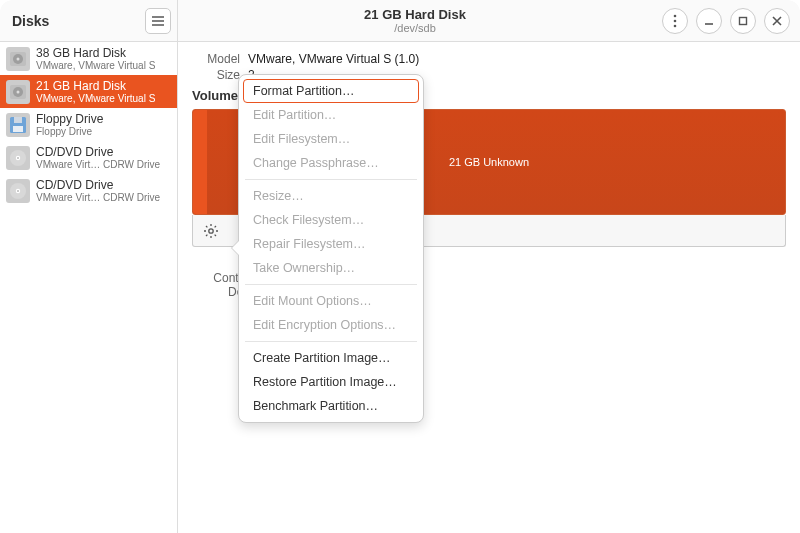 Image resolution: width=800 pixels, height=533 pixels. What do you see at coordinates (331, 358) in the screenshot?
I see `menu-item: Create Partition Image…` at bounding box center [331, 358].